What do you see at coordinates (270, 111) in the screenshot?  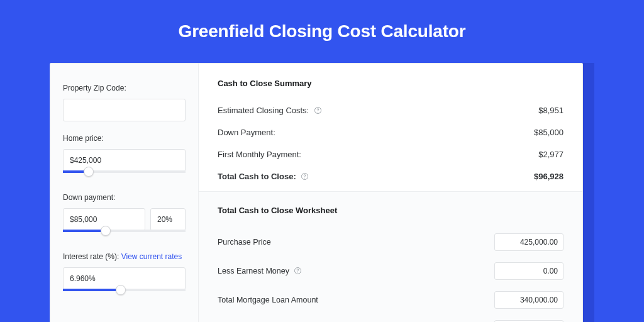 I see `summary-row-label: Estimated Closing Costs:` at bounding box center [270, 111].